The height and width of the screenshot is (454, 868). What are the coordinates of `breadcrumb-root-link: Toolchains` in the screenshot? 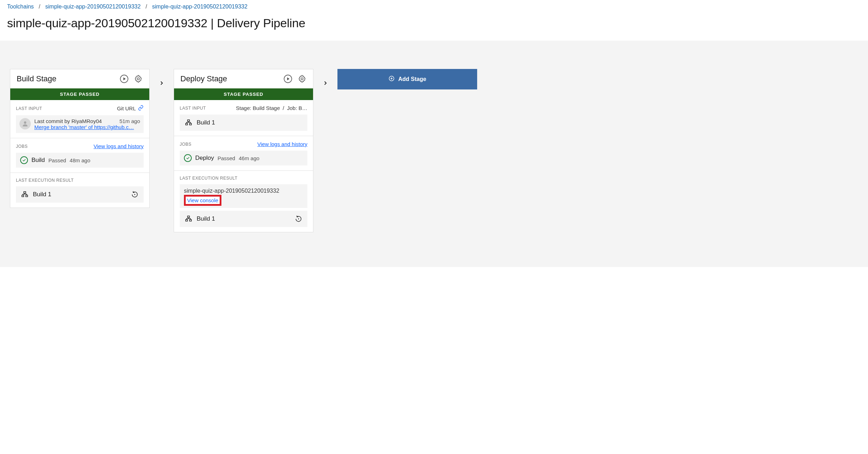 It's located at (21, 7).